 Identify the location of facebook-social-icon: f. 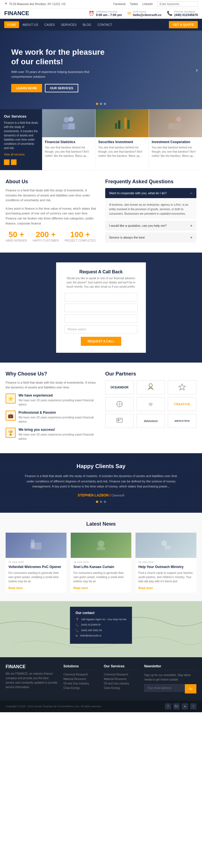
(168, 706).